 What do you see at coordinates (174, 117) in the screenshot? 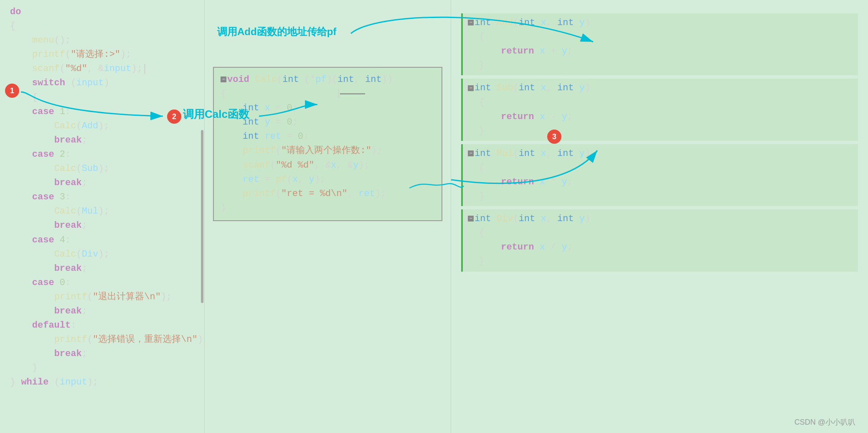
I see `annotation-bubble-2: 2` at bounding box center [174, 117].